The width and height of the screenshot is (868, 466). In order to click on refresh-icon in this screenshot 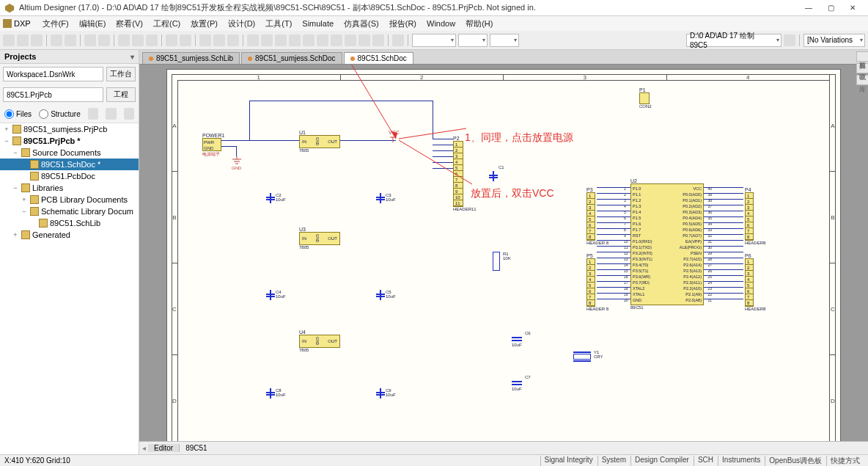, I will do `click(93, 114)`.